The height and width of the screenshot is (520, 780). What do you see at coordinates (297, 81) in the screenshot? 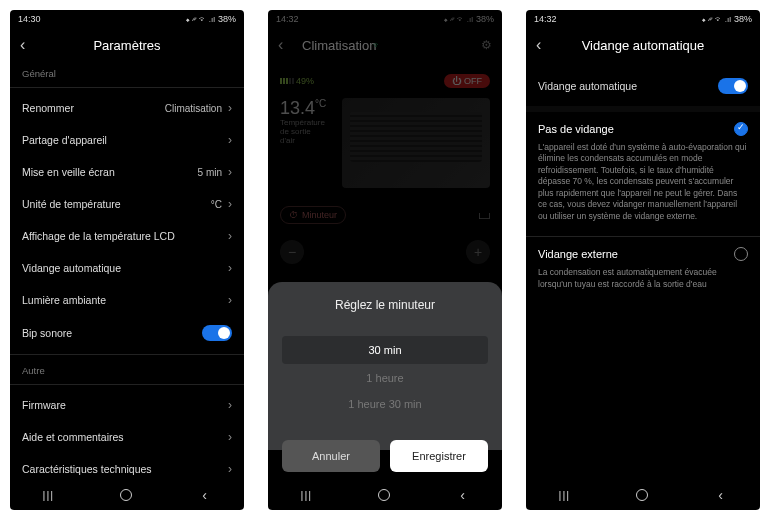
I see `device-battery: 49%` at bounding box center [297, 81].